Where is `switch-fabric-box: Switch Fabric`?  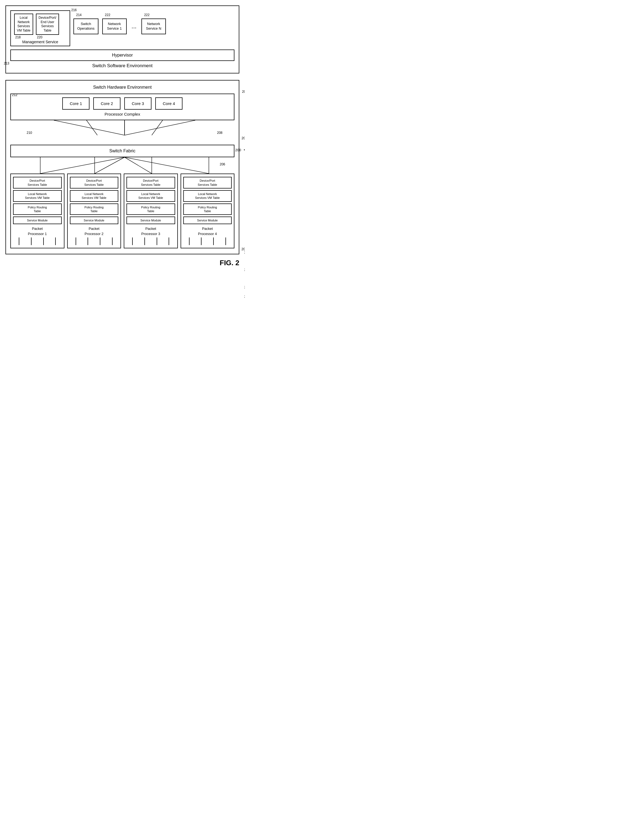 switch-fabric-box: Switch Fabric is located at coordinates (122, 151).